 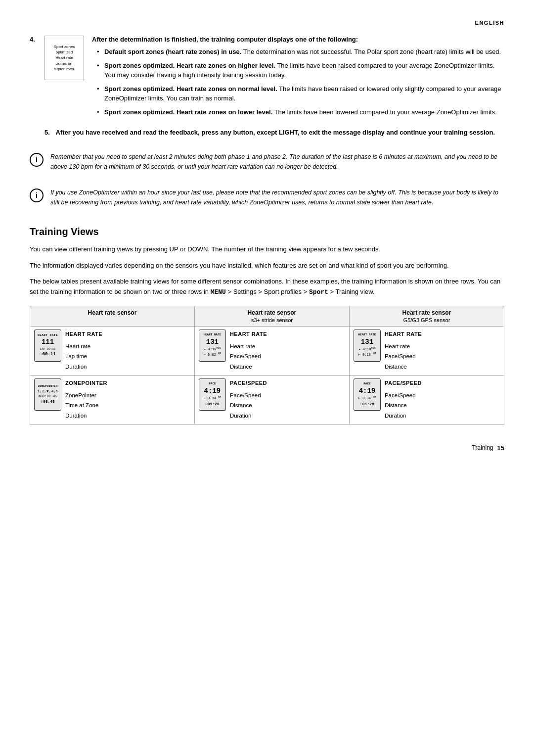 What do you see at coordinates (213, 404) in the screenshot?
I see `mini-sub2-2-2: ☉01:28` at bounding box center [213, 404].